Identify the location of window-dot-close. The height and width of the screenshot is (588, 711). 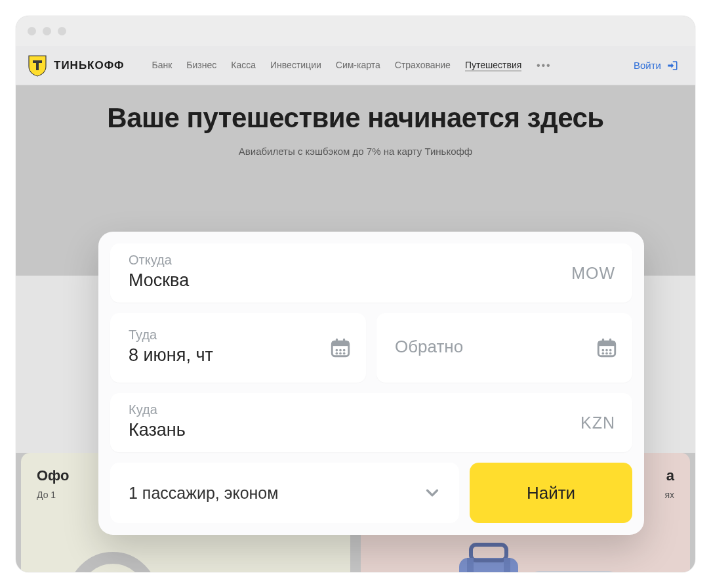
(31, 32).